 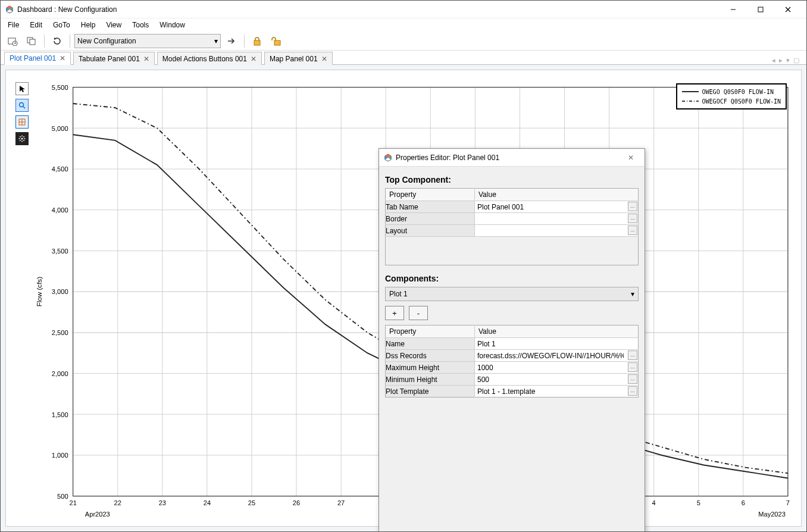 What do you see at coordinates (12, 41) in the screenshot?
I see `new-config-button: +` at bounding box center [12, 41].